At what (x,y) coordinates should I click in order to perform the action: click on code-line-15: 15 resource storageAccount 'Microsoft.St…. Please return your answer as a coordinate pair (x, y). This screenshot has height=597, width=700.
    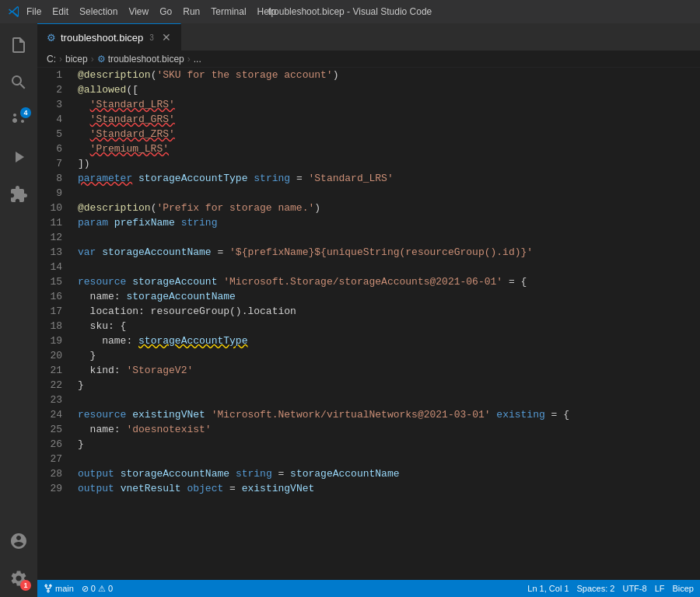
    Looking at the image, I should click on (369, 281).